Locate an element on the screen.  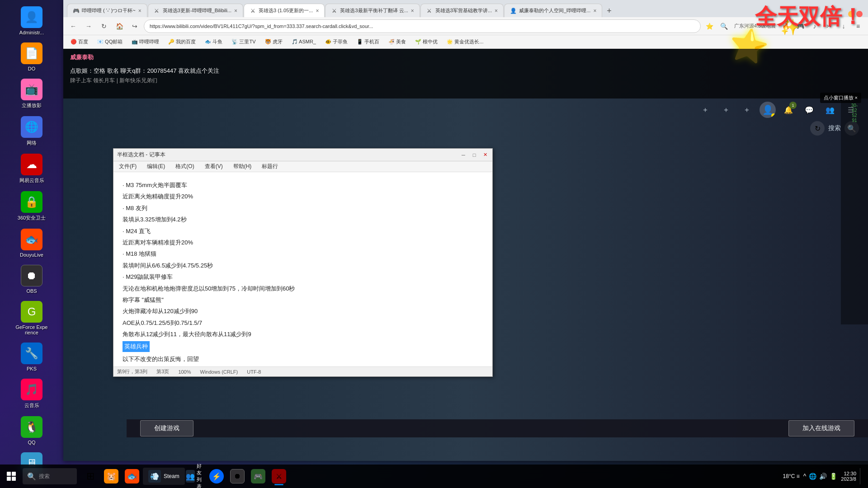
desktop-icon-doc: 📄 DO is located at coordinates (32, 57).